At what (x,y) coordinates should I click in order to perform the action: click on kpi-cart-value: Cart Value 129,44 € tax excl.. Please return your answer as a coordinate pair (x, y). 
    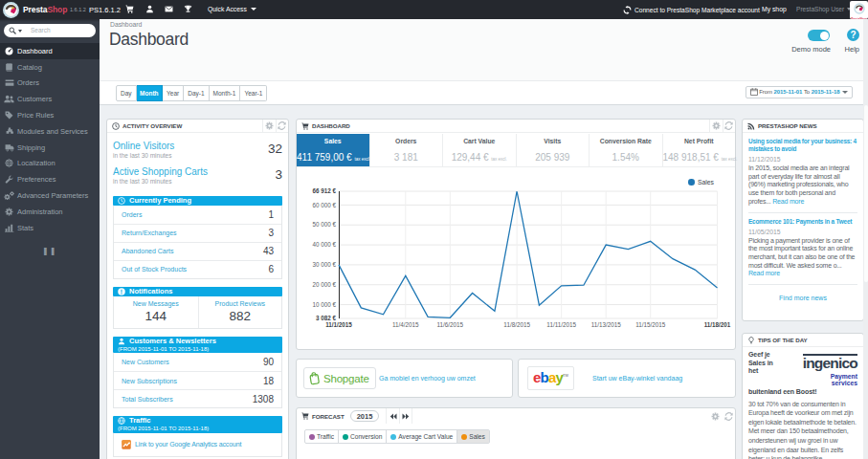
    Looking at the image, I should click on (479, 150).